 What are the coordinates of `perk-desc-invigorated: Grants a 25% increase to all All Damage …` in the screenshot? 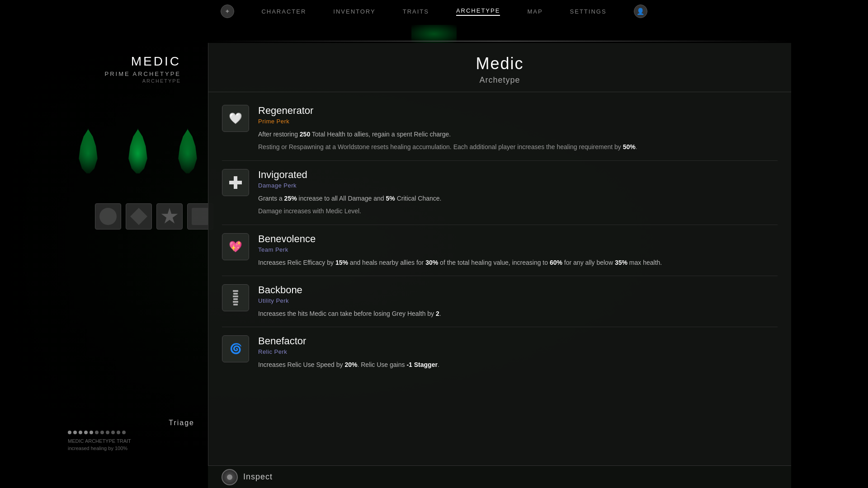 It's located at (518, 205).